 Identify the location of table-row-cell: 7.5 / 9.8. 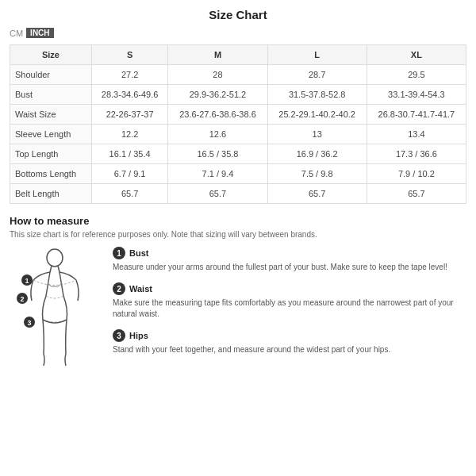
(317, 175).